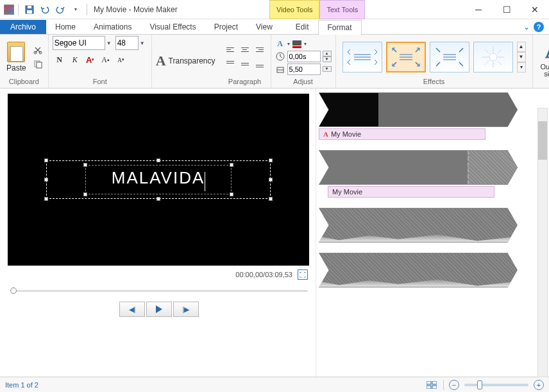 This screenshot has width=549, height=392. Describe the element at coordinates (496, 385) in the screenshot. I see `zoom-slider` at that location.